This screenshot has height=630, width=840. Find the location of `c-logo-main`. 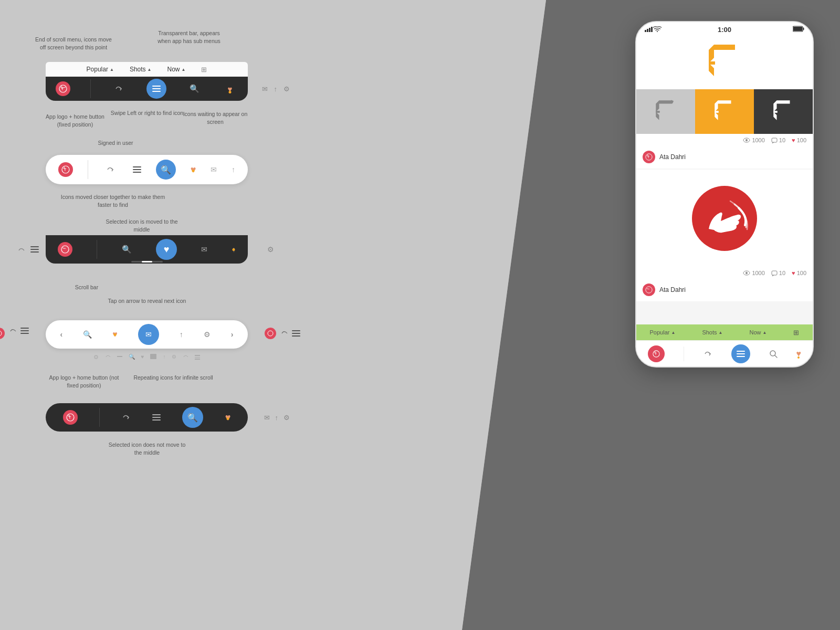

c-logo-main is located at coordinates (724, 63).